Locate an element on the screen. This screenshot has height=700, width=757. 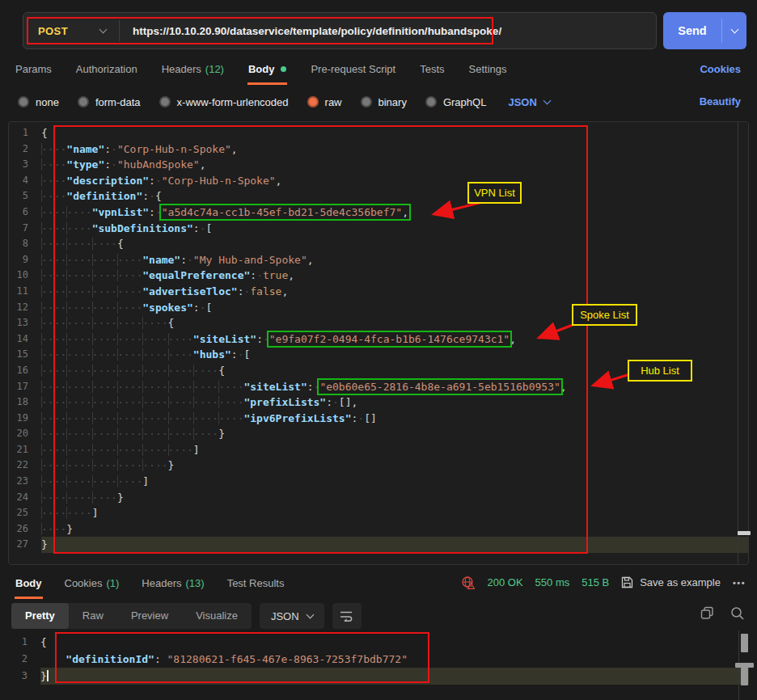
response-tab-test-results: Test Results is located at coordinates (256, 585).